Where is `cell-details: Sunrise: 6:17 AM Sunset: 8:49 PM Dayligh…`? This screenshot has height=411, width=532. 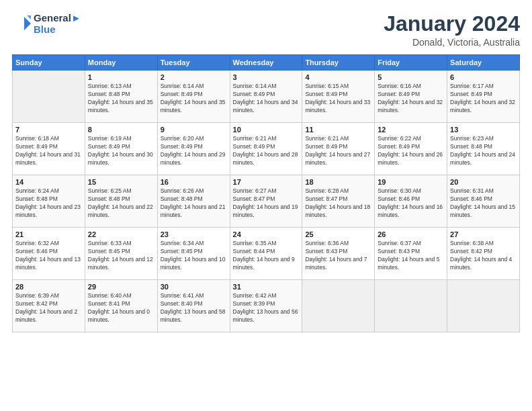
cell-details: Sunrise: 6:17 AM Sunset: 8:49 PM Dayligh… is located at coordinates (484, 99).